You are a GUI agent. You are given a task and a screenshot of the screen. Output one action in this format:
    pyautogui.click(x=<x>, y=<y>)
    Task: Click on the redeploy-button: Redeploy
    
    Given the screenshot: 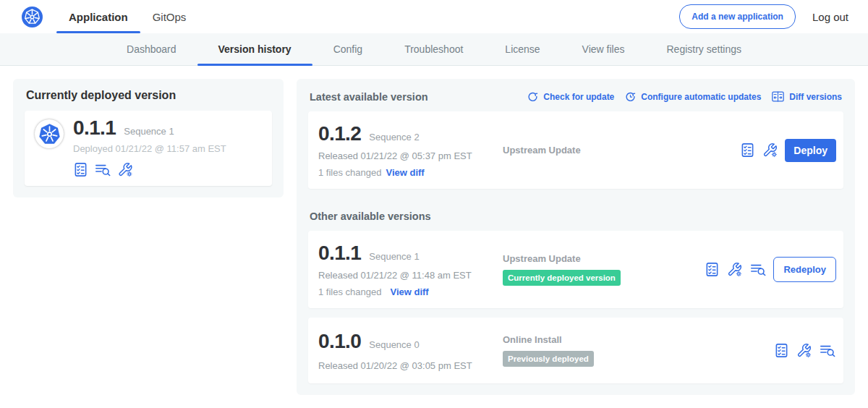 What is the action you would take?
    pyautogui.click(x=804, y=269)
    